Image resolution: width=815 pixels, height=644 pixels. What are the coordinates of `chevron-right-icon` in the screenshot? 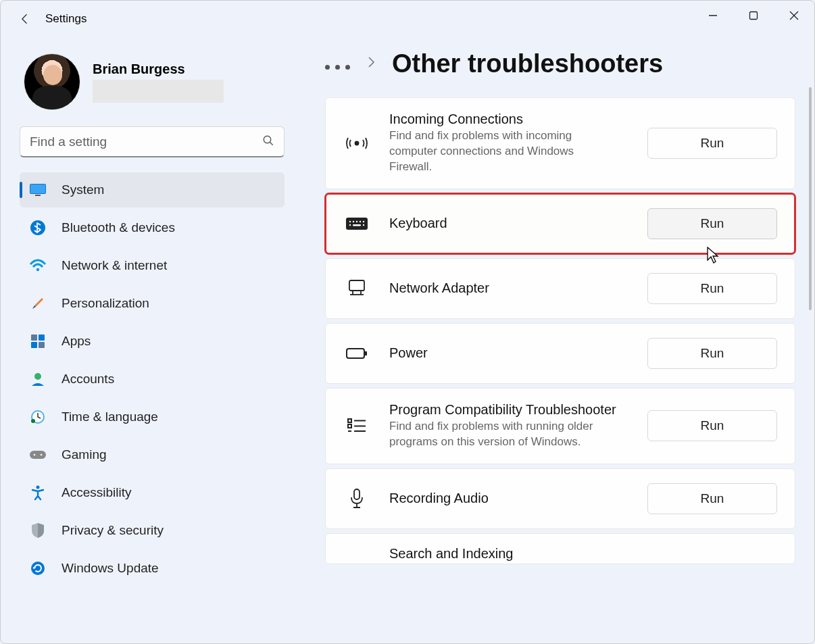 It's located at (371, 64).